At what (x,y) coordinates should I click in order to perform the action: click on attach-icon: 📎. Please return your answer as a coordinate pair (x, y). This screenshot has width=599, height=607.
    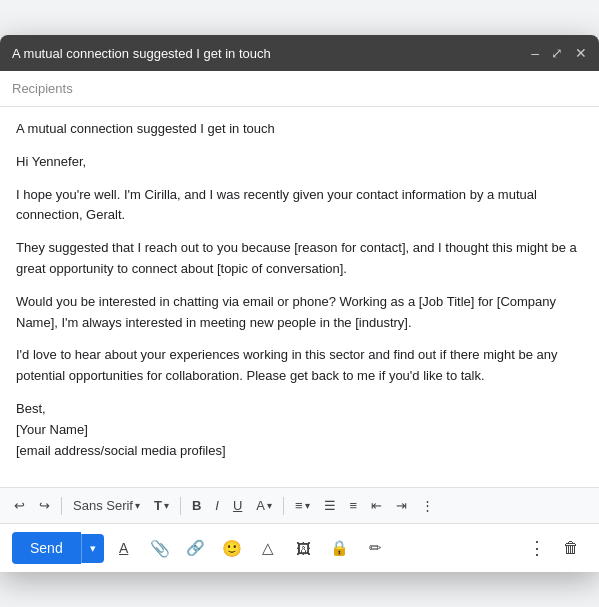
    Looking at the image, I should click on (160, 548).